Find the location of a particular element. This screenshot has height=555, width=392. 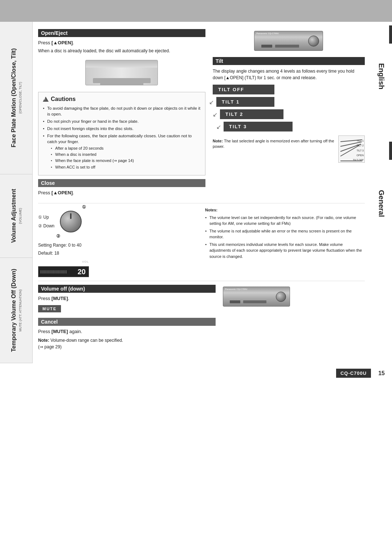

vol-default: Default: 18 is located at coordinates (118, 254).